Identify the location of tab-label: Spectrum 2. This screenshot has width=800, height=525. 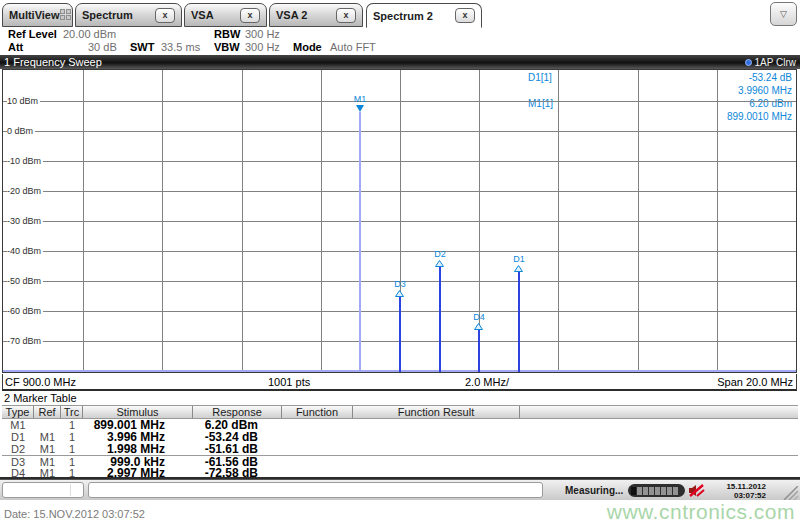
(403, 16).